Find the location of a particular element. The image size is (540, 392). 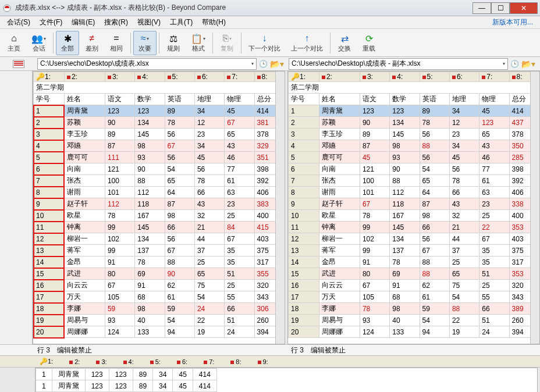

rules-button: ⚖规则 is located at coordinates (173, 43).